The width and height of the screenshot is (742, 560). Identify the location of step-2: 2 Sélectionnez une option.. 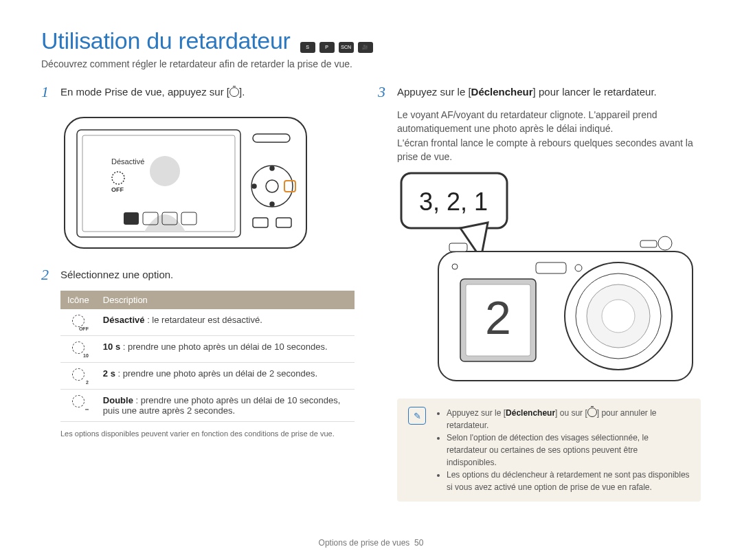
(196, 275).